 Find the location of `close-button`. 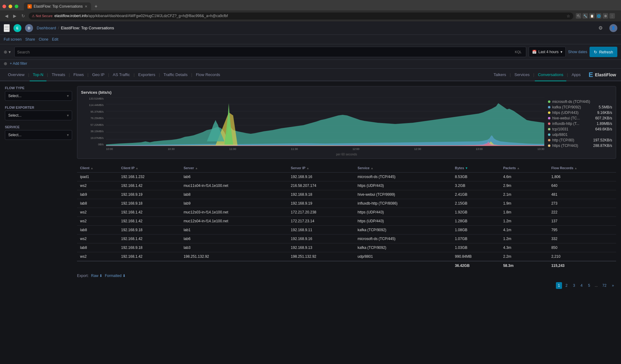

close-button is located at coordinates (4, 6).